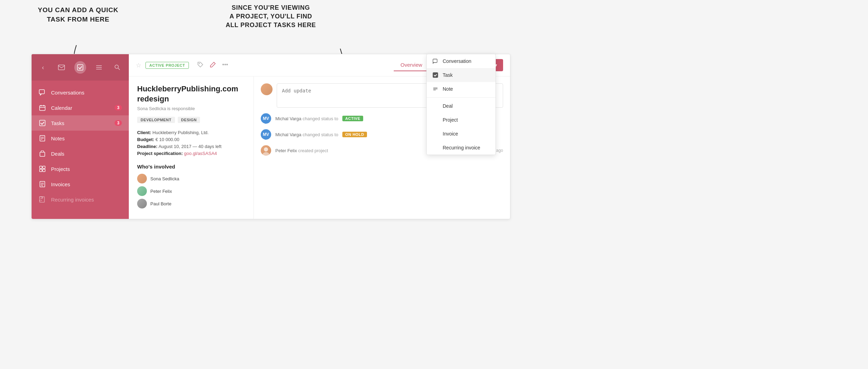  Describe the element at coordinates (450, 120) in the screenshot. I see `dropdown-project-label: Project` at that location.